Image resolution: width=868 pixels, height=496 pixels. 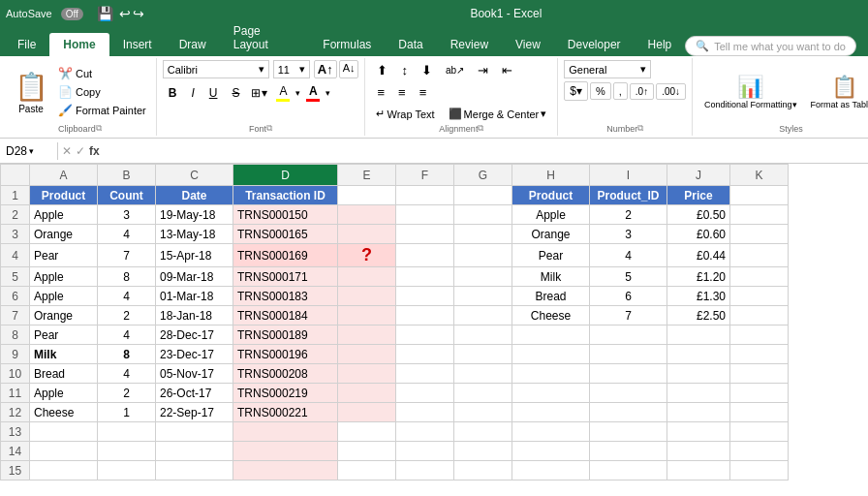 I want to click on merge-center-button: ⬛ Merge & Center ▾, so click(x=498, y=114).